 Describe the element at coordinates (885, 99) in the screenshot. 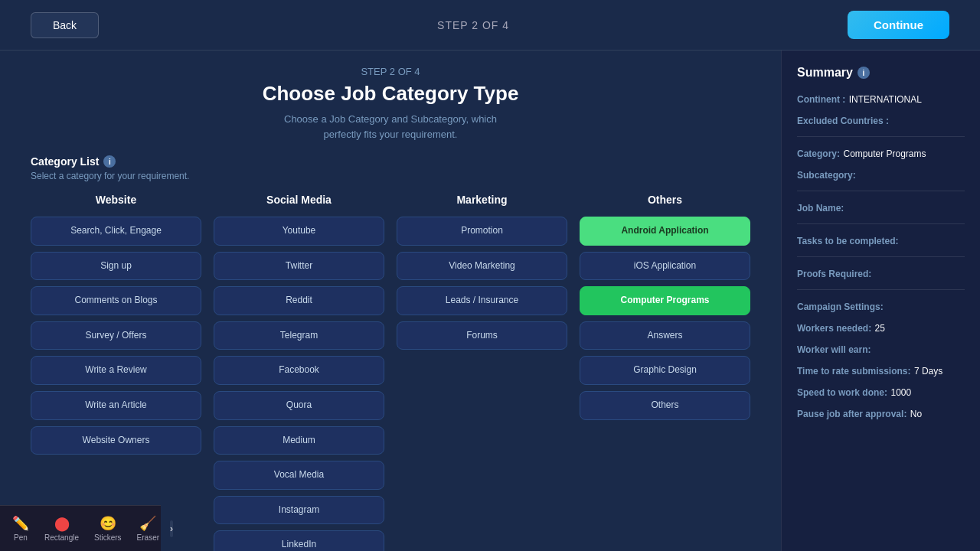

I see `summary-continent-value: INTERNATIONAL` at that location.